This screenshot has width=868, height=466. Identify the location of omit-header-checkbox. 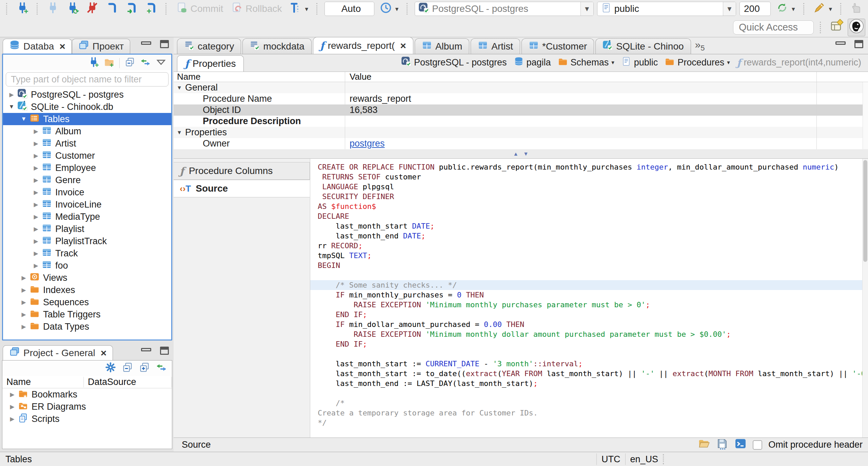
(757, 445).